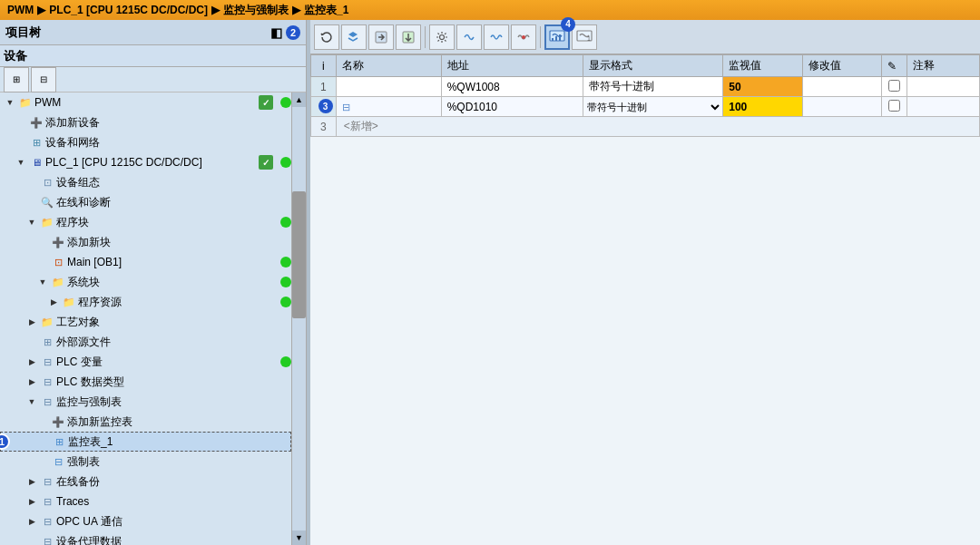  I want to click on tree-item-device-config: ⊡ 设备组态, so click(145, 182).